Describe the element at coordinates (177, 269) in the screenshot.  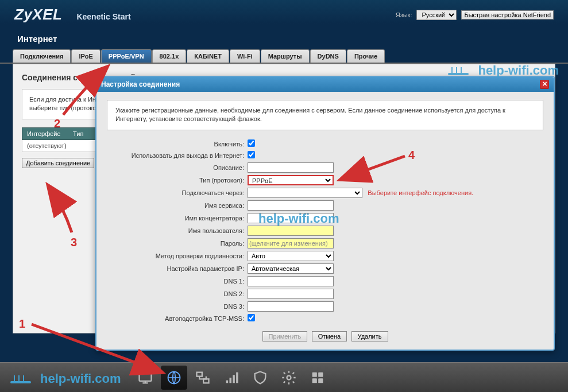
I see `label-ip-config: Настройка параметров IP:` at that location.